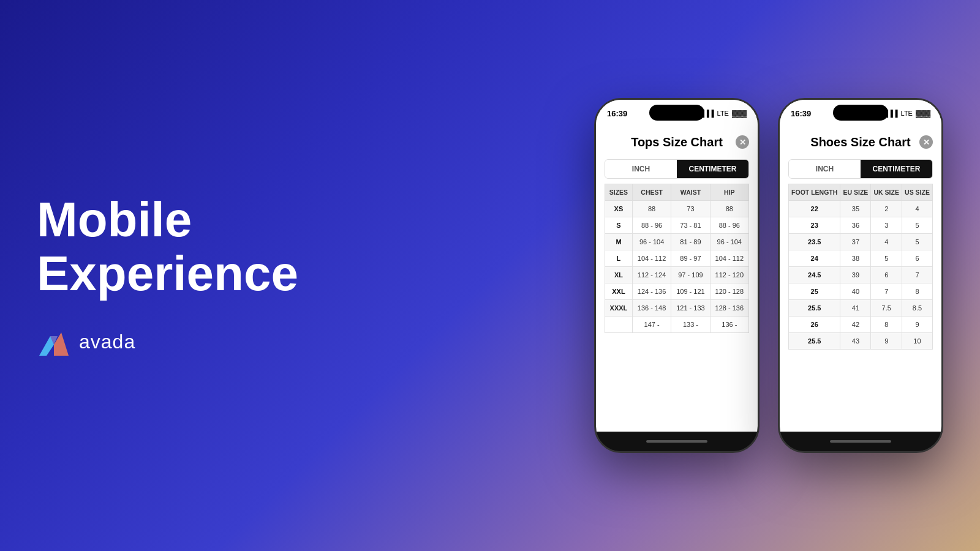 The width and height of the screenshot is (980, 551). I want to click on table-cell: 121 - 133, so click(691, 309).